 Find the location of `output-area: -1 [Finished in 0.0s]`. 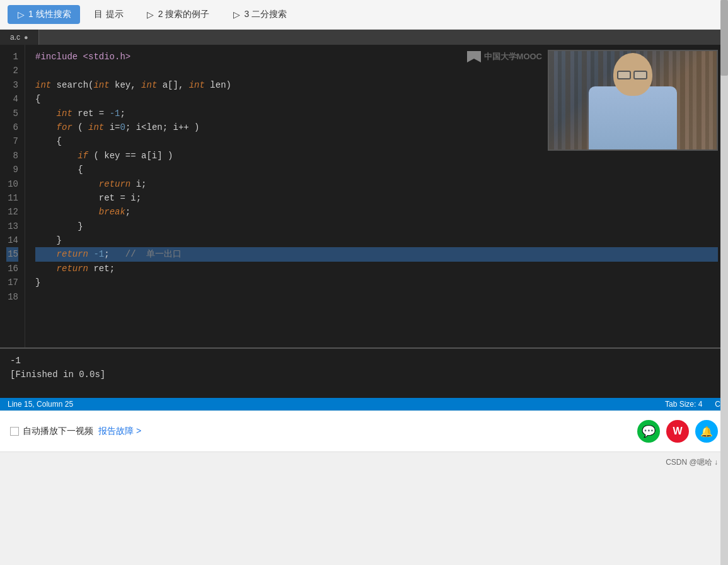

output-area: -1 [Finished in 0.0s] is located at coordinates (364, 373).